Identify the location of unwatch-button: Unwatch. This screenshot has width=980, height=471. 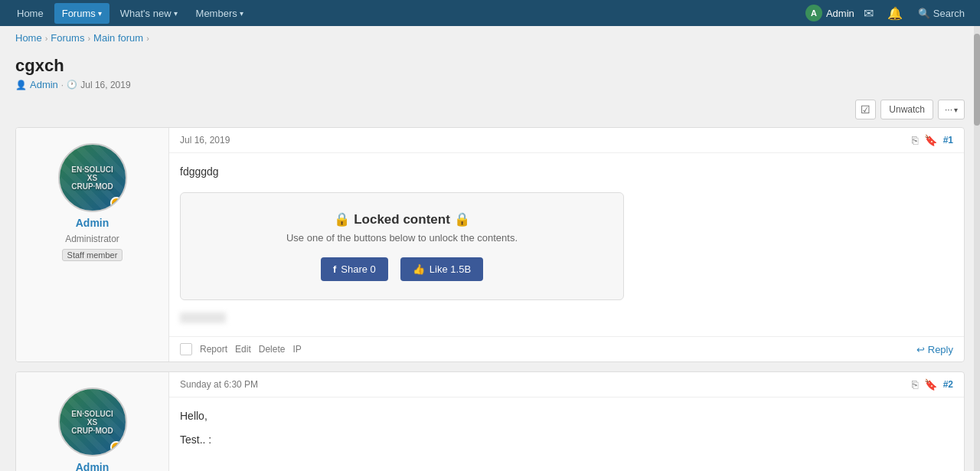
(906, 110).